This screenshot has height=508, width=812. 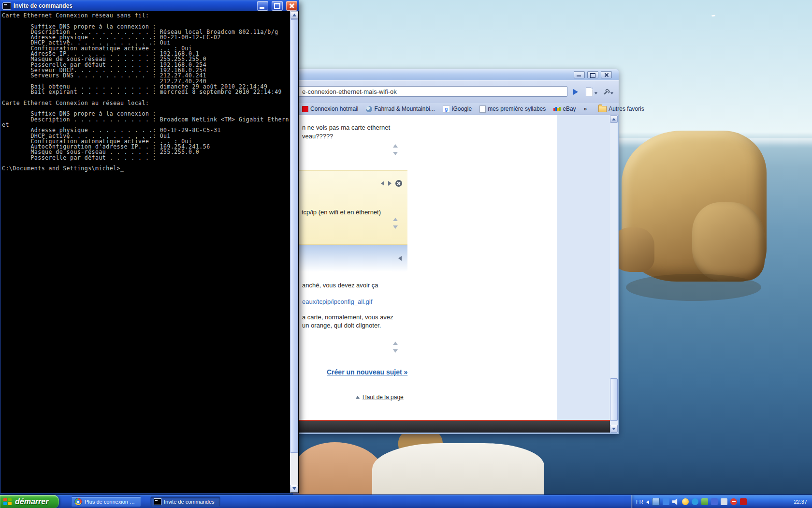 I want to click on close-icon, so click(x=399, y=183).